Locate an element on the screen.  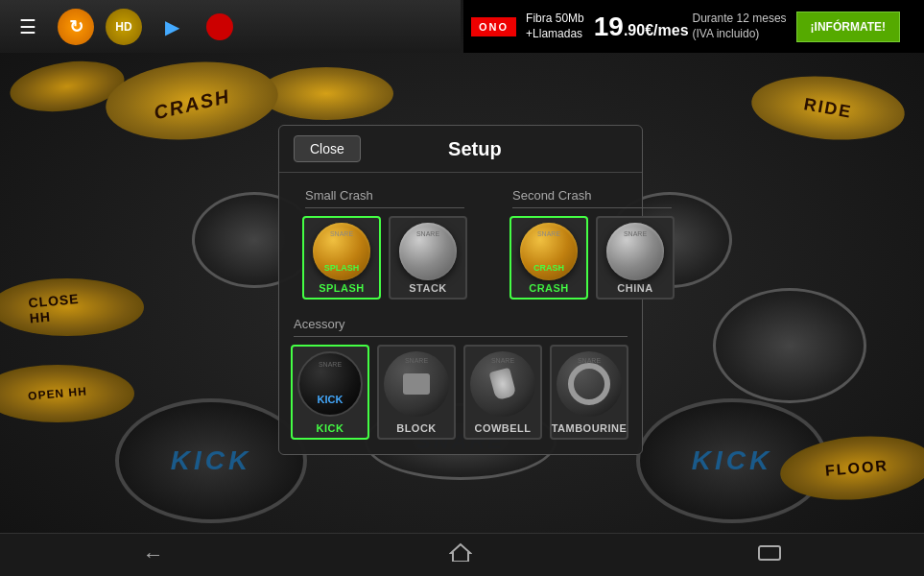
block-name: BLOCK is located at coordinates (416, 428).